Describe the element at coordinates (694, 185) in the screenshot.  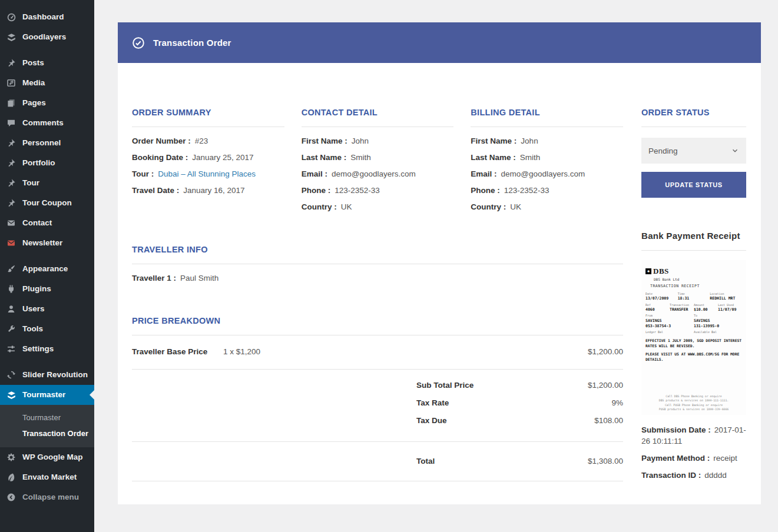
I see `update-status-button: UPDATE STATUS` at that location.